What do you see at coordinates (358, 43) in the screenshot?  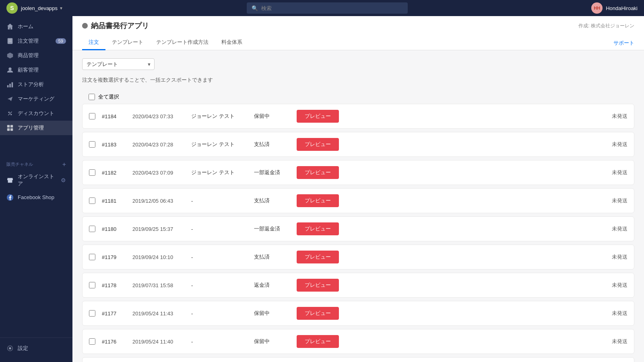 I see `tabs-row: 注文 テンプレート テンプレート作成方法 料金体系 サポート` at bounding box center [358, 43].